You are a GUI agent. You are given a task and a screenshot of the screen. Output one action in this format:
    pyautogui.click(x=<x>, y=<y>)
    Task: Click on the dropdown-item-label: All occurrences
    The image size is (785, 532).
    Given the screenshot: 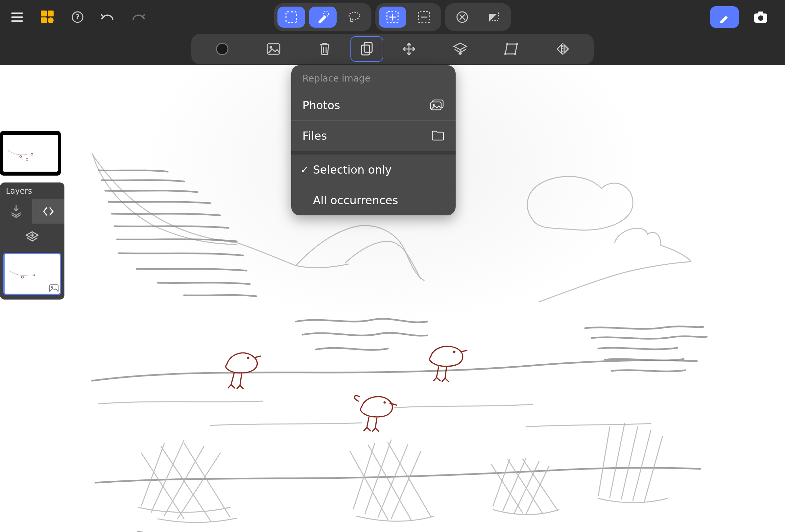 What is the action you would take?
    pyautogui.click(x=355, y=200)
    